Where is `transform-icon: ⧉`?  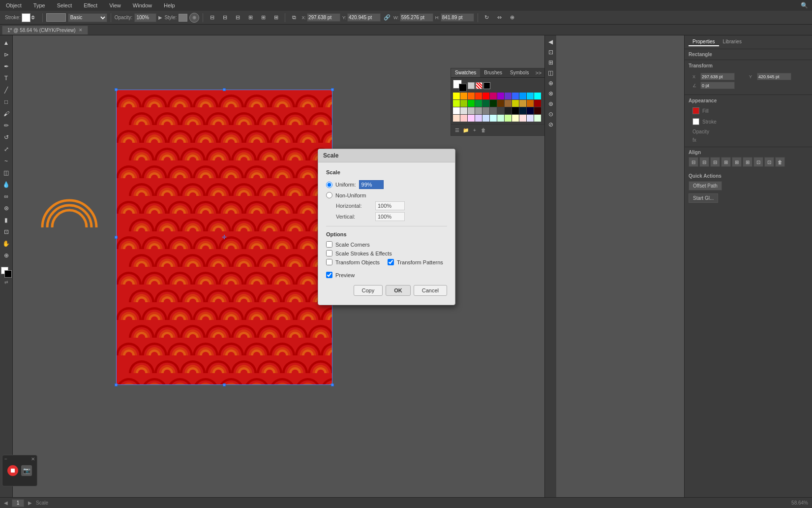
transform-icon: ⧉ is located at coordinates (294, 18).